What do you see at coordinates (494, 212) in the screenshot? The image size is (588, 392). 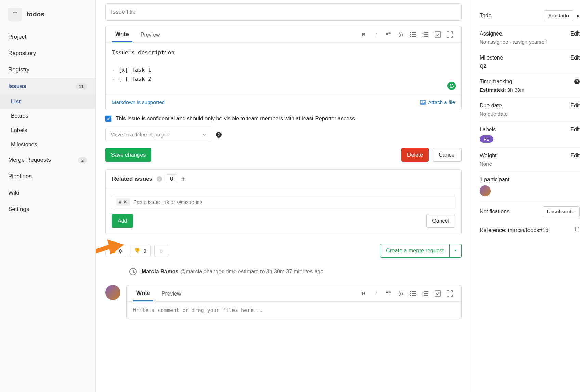 I see `notifications-label: Notifications` at bounding box center [494, 212].